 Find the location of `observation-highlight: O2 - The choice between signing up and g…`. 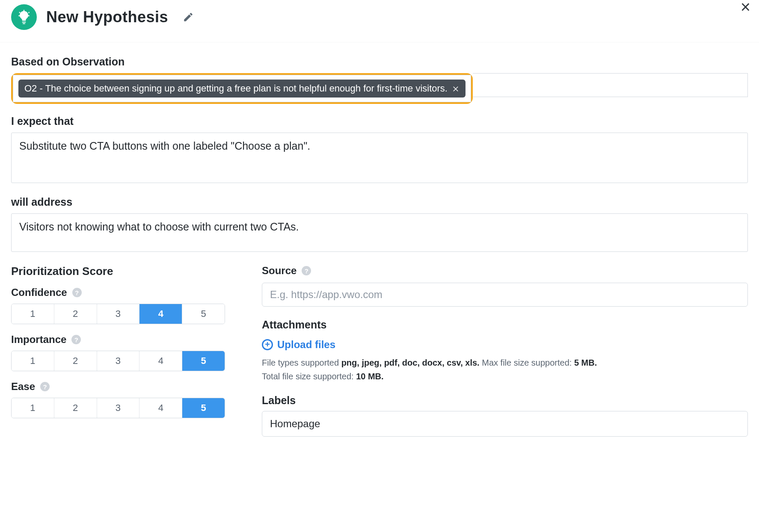

observation-highlight: O2 - The choice between signing up and g… is located at coordinates (242, 89).